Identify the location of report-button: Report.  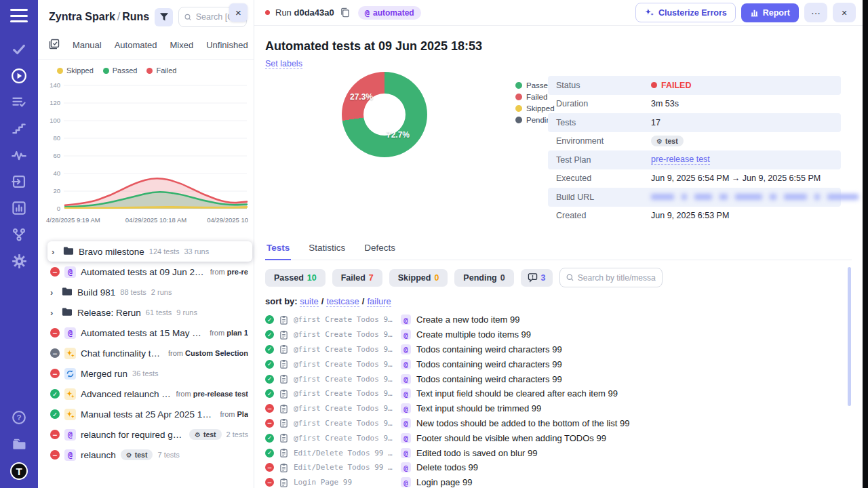
(770, 13).